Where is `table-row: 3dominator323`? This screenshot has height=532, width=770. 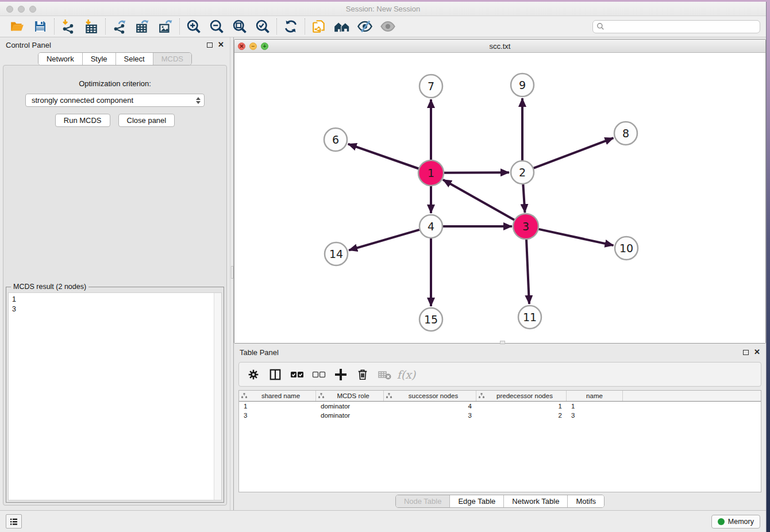 table-row: 3dominator323 is located at coordinates (500, 415).